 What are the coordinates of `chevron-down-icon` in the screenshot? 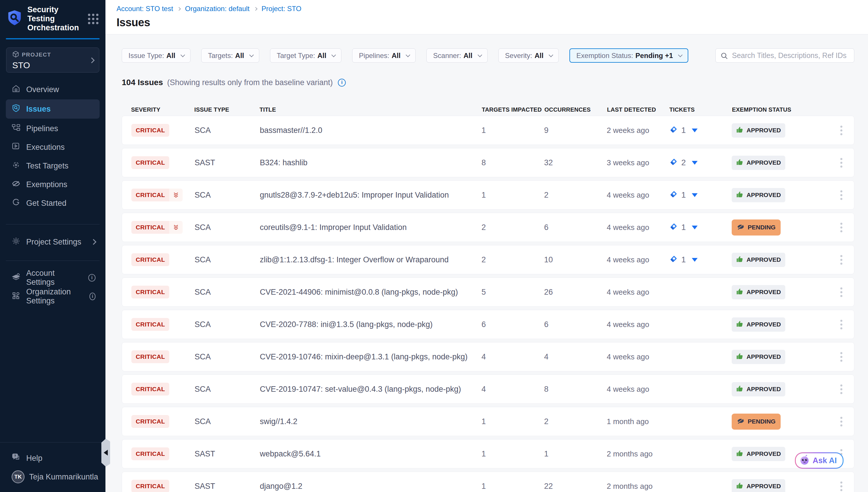 It's located at (480, 55).